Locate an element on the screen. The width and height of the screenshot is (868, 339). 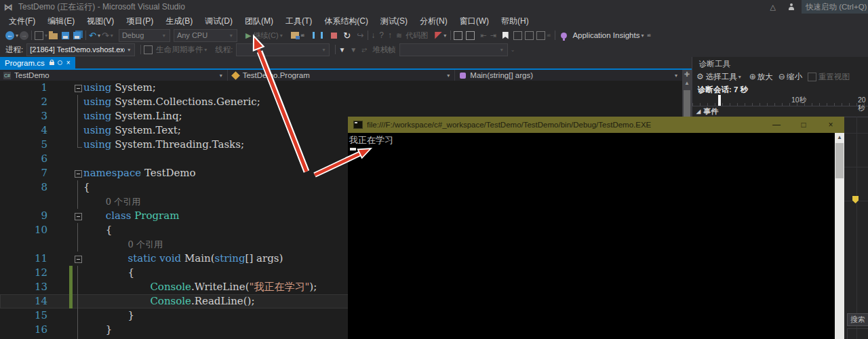
open-file-icon is located at coordinates (53, 37).